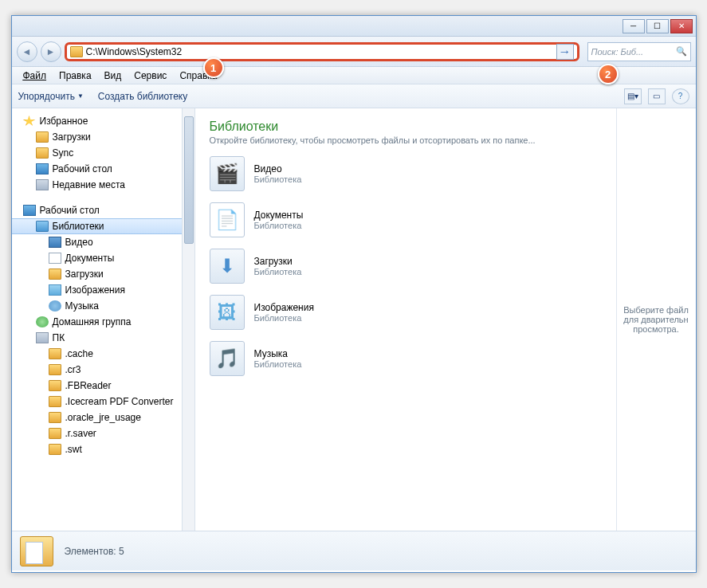 The image size is (707, 588). Describe the element at coordinates (354, 96) in the screenshot. I see `toolbar: Упорядочить▼ Создать библиотеку ▤▾ ▭ ?` at that location.